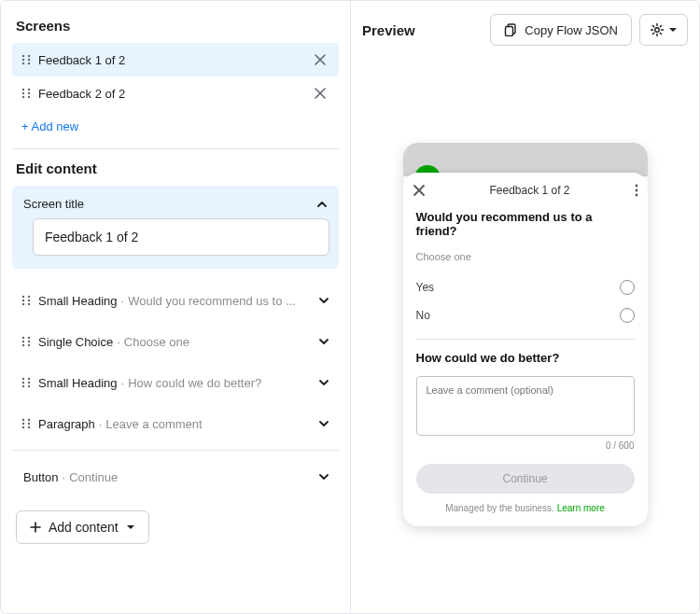 This screenshot has height=614, width=700. What do you see at coordinates (175, 205) in the screenshot?
I see `screen-title-header: Screen title` at bounding box center [175, 205].